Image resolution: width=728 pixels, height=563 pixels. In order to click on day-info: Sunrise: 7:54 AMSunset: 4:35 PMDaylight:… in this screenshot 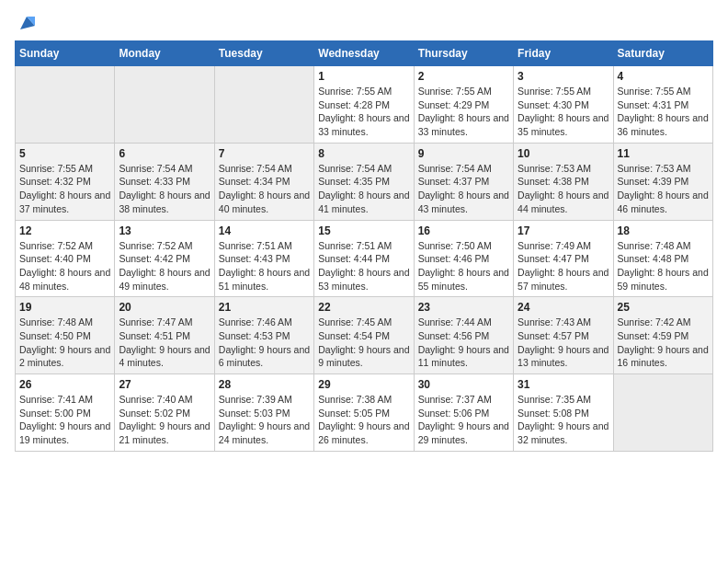, I will do `click(364, 190)`.